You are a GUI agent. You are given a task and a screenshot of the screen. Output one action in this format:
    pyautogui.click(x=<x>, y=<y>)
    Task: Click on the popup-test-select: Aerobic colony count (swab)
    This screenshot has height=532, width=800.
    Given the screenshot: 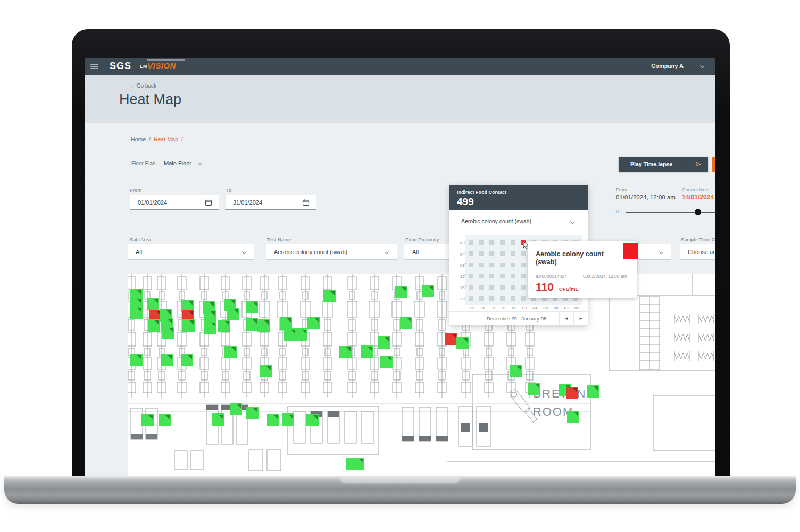 What is the action you would take?
    pyautogui.click(x=496, y=221)
    